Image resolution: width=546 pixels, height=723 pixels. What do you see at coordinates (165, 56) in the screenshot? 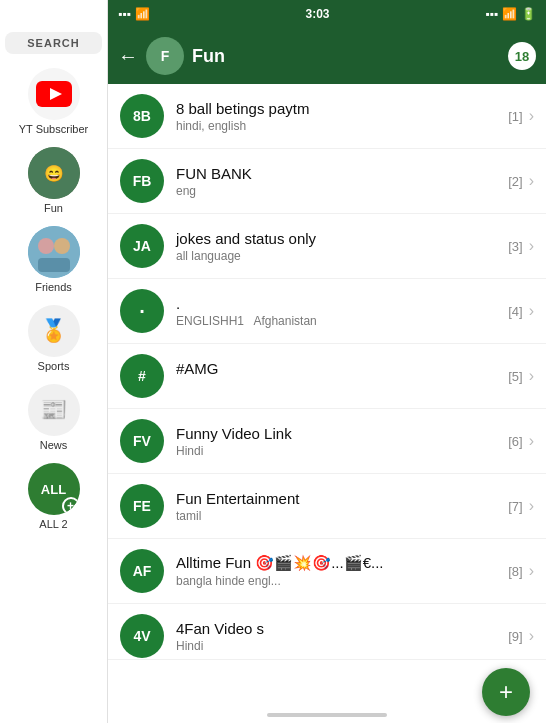
I see `topbar-avatar: F` at bounding box center [165, 56].